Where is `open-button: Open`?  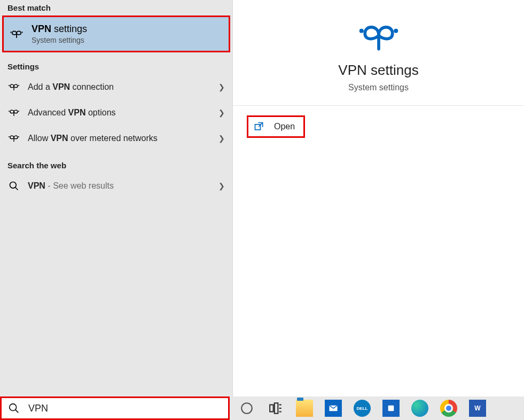
open-button: Open is located at coordinates (276, 127).